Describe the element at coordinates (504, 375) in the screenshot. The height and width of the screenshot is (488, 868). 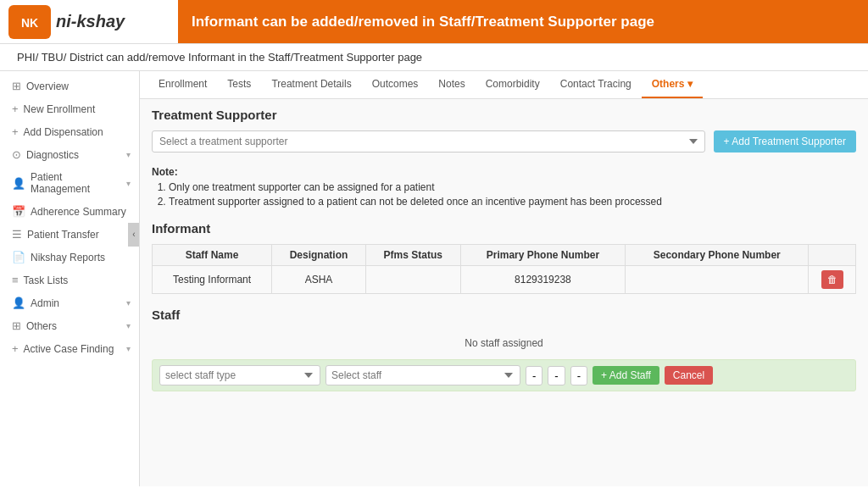
I see `staff-add-row: select staff type Select staff - - - + A…` at that location.